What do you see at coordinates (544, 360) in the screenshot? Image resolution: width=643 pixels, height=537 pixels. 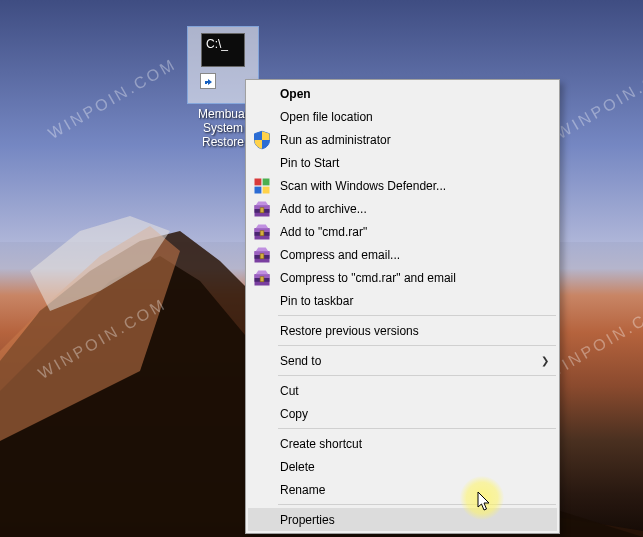 I see `chevron-right-icon: ❯` at bounding box center [544, 360].